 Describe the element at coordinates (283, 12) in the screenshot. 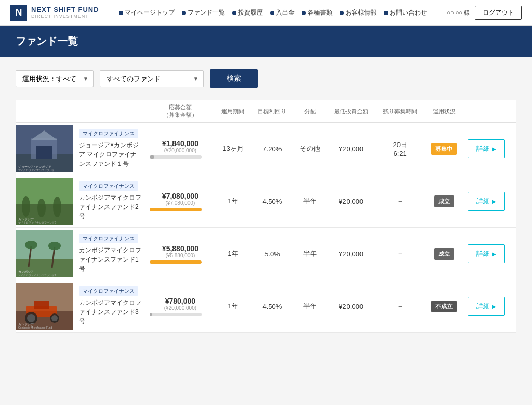

I see `nav-deposit: 入出金` at that location.